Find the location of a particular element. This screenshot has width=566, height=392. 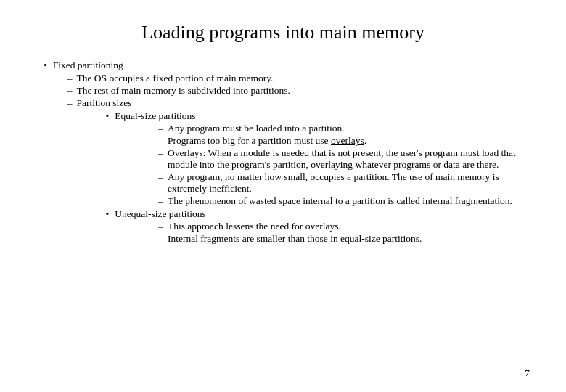

internal-fragmentation-underline: internal fragmentation is located at coordinates (466, 200).